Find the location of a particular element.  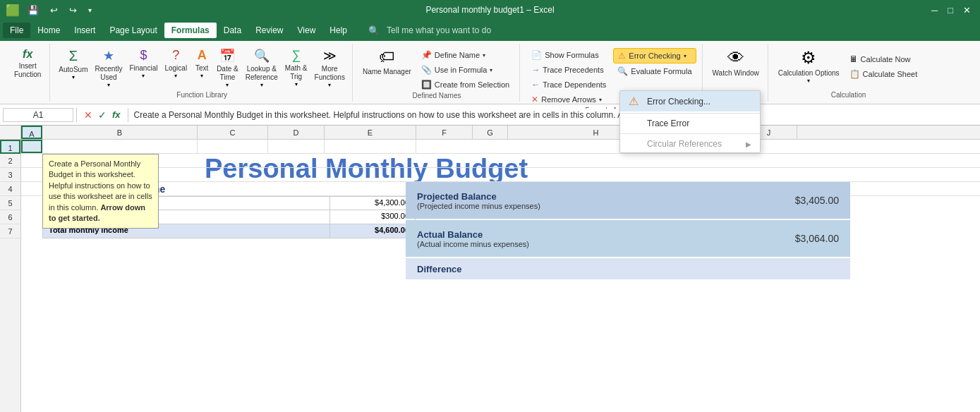

math-dropdown-icon: ▾ is located at coordinates (296, 85).